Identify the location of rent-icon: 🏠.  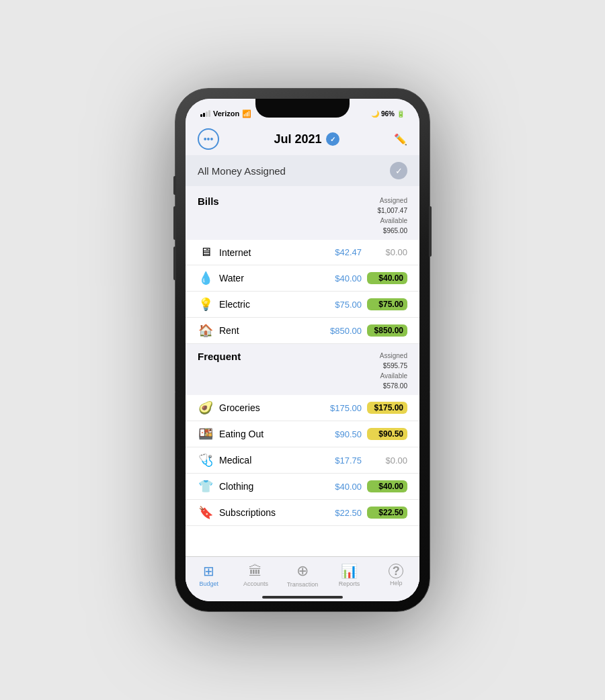
(206, 331).